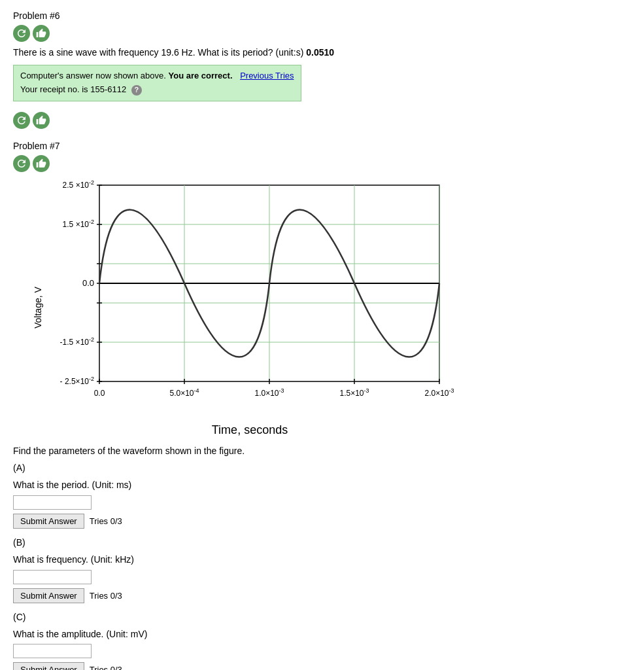 The width and height of the screenshot is (644, 670). I want to click on svg-text: 1.5×10-3, so click(354, 393).